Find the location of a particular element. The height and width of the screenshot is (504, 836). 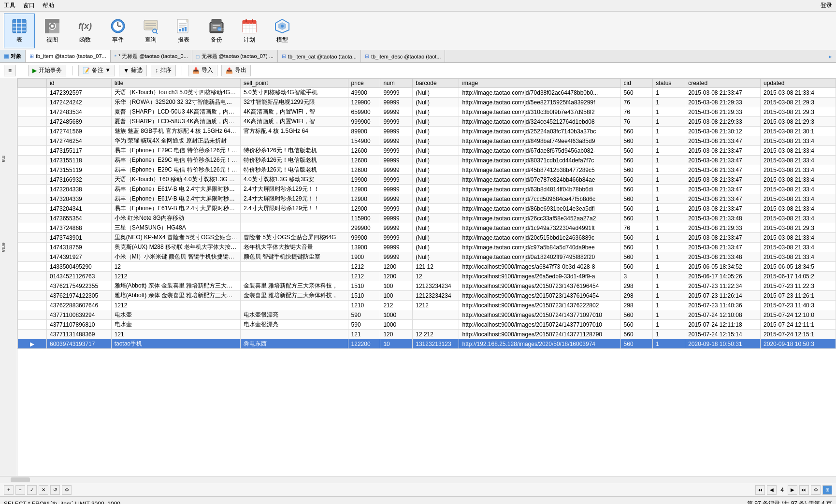

col-status: status is located at coordinates (669, 83).